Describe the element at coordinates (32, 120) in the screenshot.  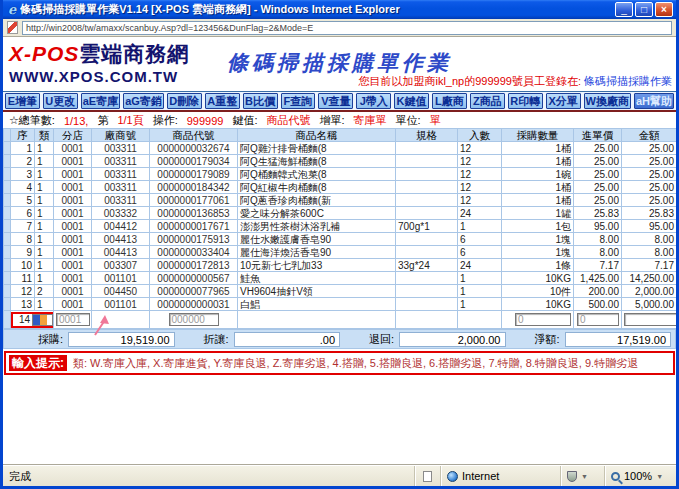
I see `status-segment: ☆總筆數:` at that location.